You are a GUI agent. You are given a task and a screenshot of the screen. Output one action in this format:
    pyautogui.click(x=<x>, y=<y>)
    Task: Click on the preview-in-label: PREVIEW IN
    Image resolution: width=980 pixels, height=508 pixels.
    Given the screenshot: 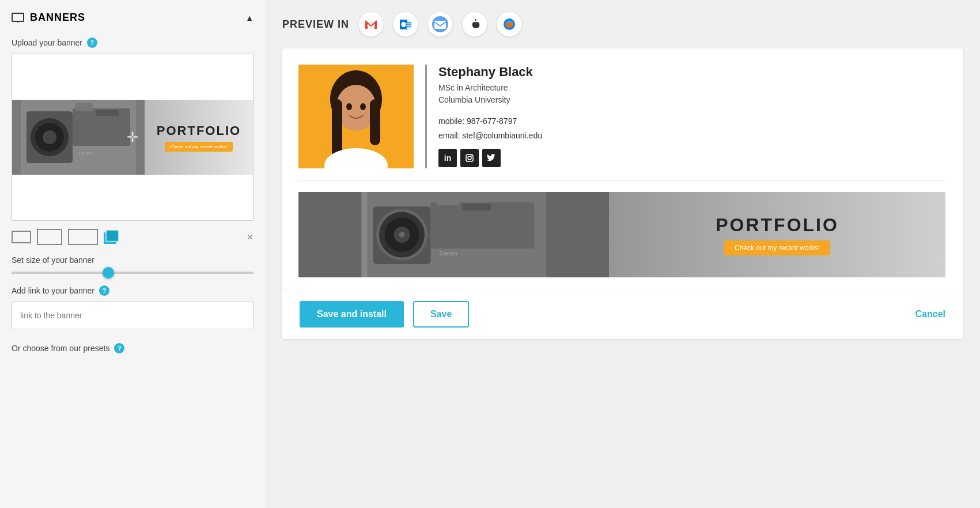 What is the action you would take?
    pyautogui.click(x=316, y=24)
    